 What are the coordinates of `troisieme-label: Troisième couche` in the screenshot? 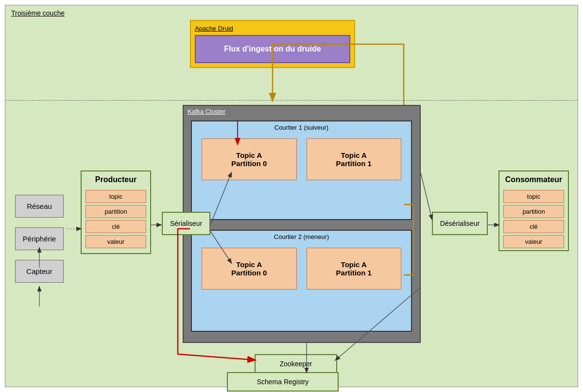 It's located at (38, 13).